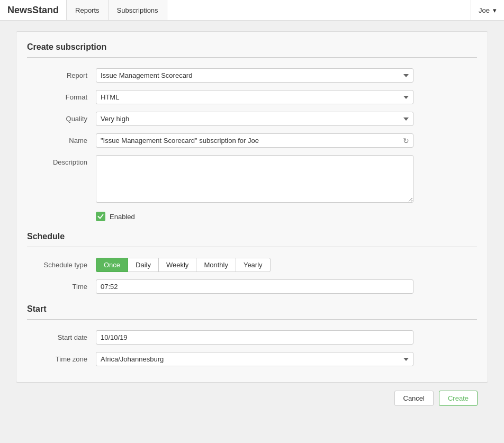  I want to click on name-label: Name, so click(61, 139).